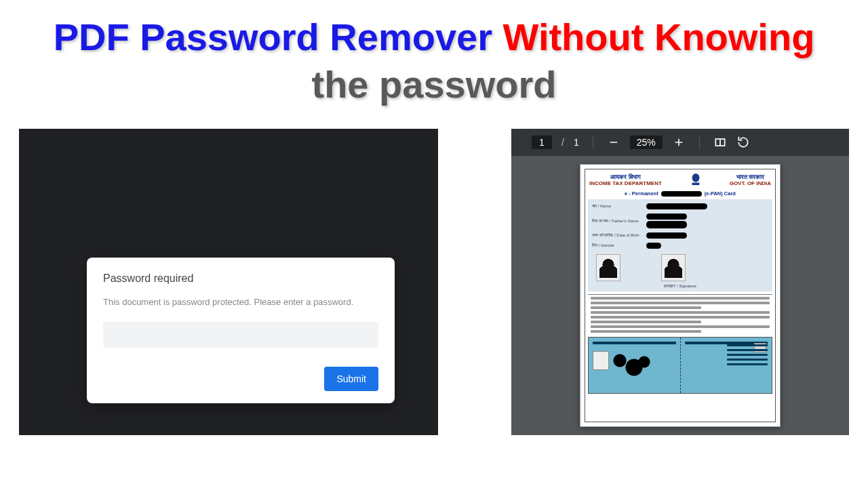 This screenshot has height=488, width=868. I want to click on label-signature: हस्ताक्षर / Signature, so click(680, 286).